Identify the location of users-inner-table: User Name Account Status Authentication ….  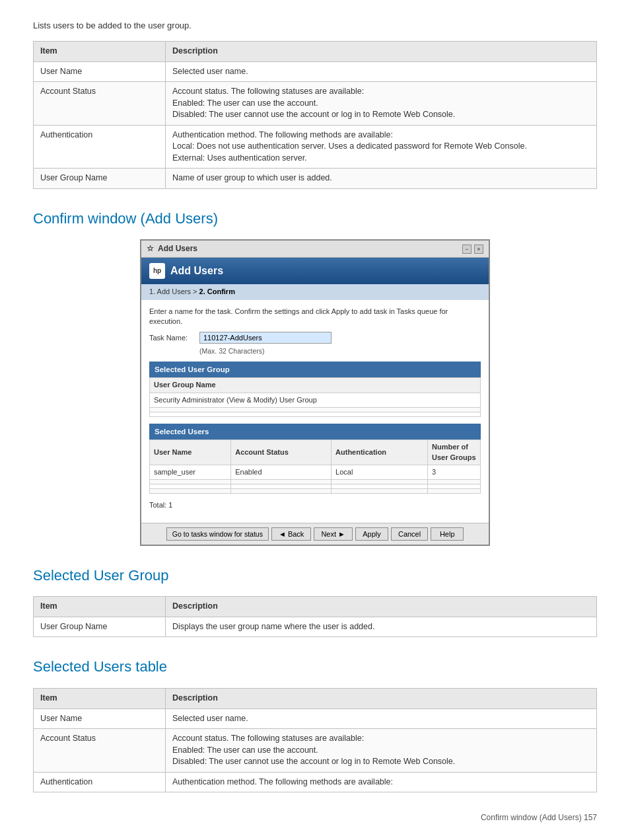
(315, 467).